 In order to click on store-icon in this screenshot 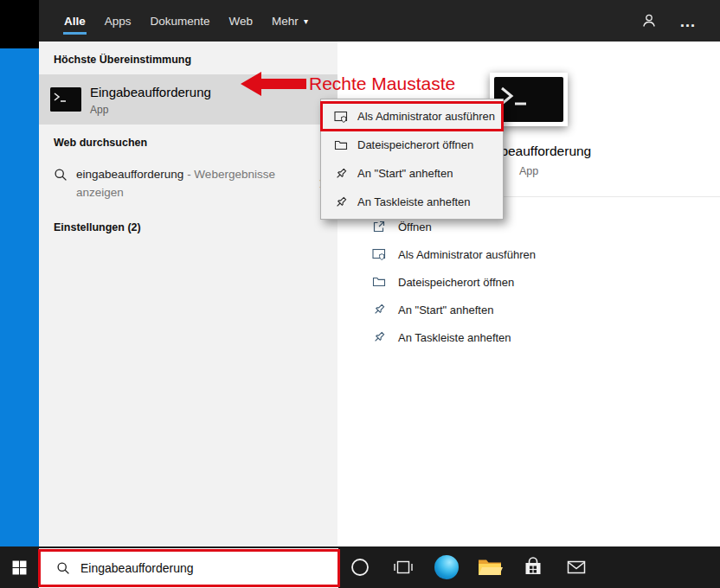, I will do `click(533, 567)`.